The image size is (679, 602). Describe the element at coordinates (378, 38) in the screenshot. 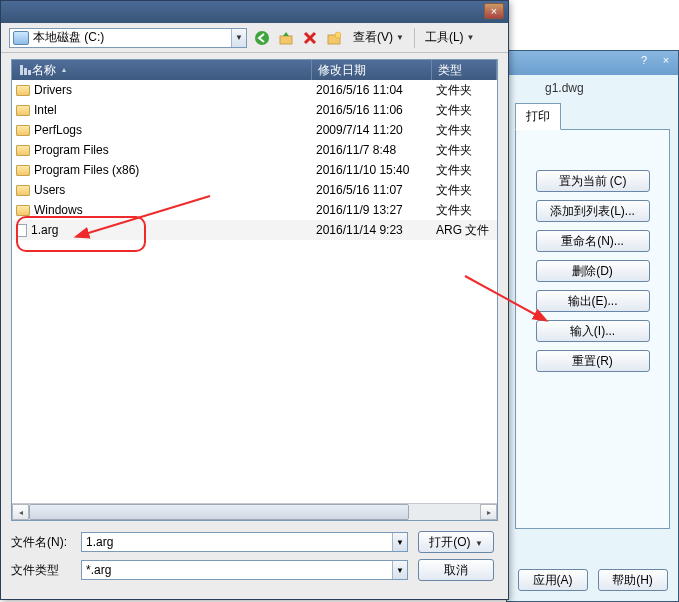

I see `view-menu: 查看(V)▼` at that location.